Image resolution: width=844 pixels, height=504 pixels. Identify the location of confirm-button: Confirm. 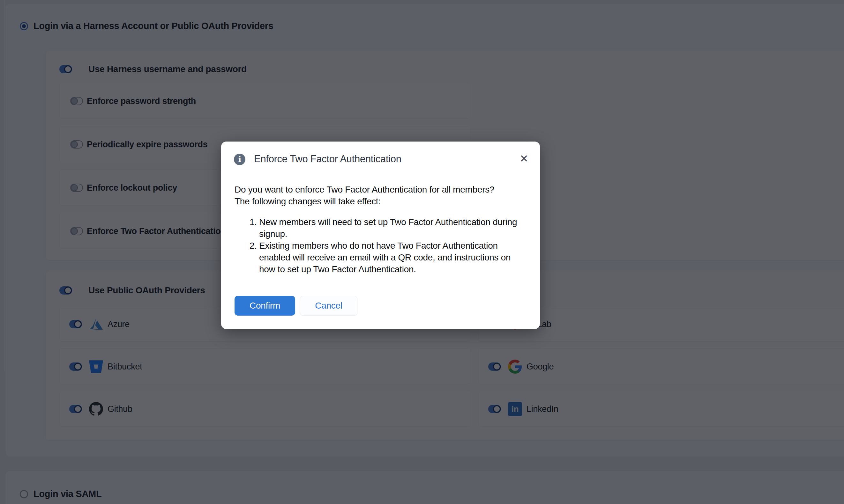
(265, 306).